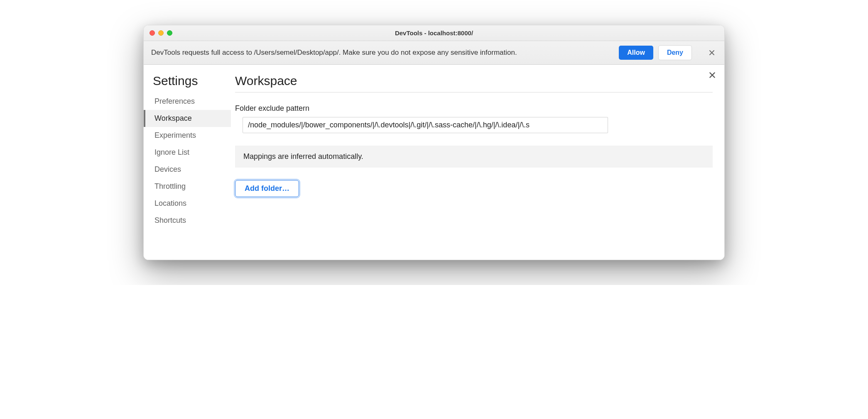 The width and height of the screenshot is (868, 419). I want to click on sidebar-item-label: Workspace, so click(173, 118).